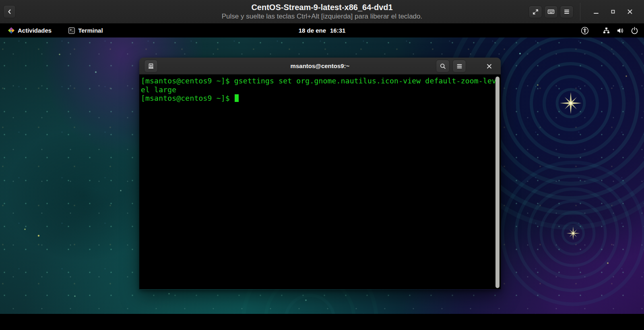  Describe the element at coordinates (72, 31) in the screenshot. I see `terminal-app-icon: >_` at that location.